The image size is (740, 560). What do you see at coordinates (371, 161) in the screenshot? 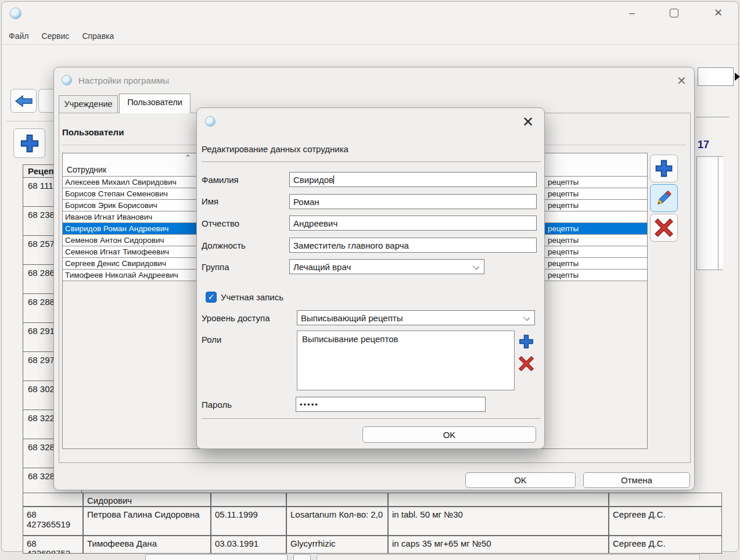
I see `header-separator` at bounding box center [371, 161].